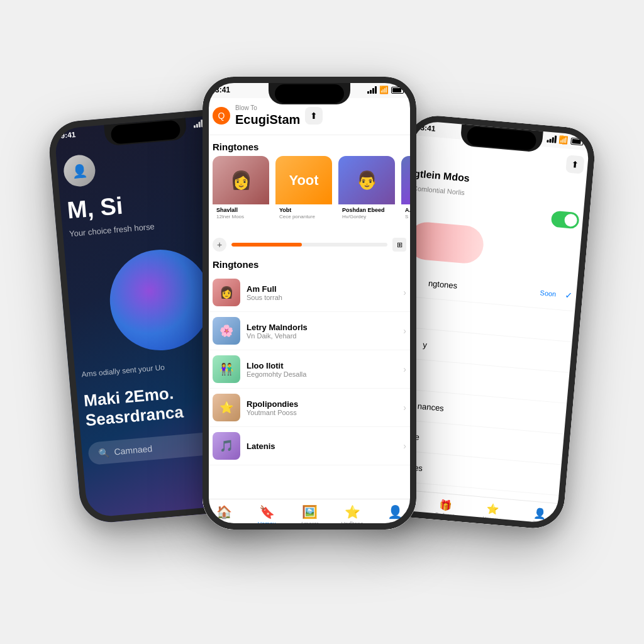  I want to click on progress-bar, so click(309, 245).